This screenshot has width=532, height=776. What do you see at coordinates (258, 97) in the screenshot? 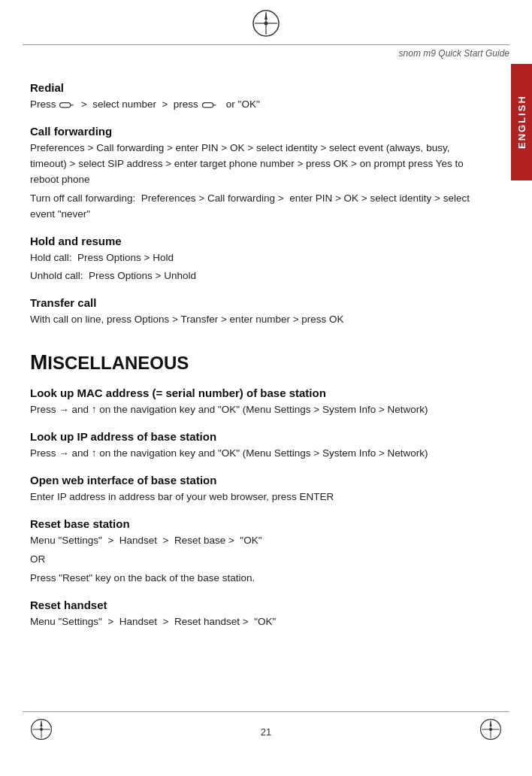
I see `redial-section: Redial Press > select number > press or …` at bounding box center [258, 97].